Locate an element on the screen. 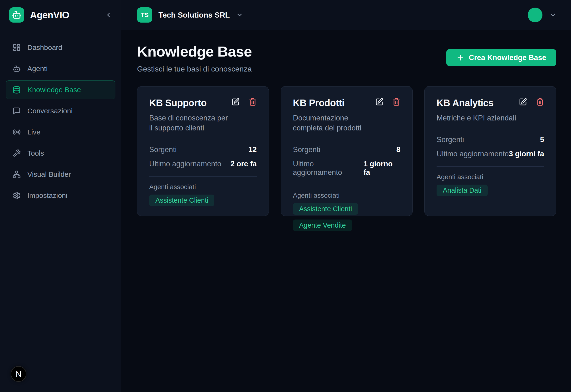 This screenshot has width=571, height=392. sidebar-item-label: Impostazioni is located at coordinates (47, 196).